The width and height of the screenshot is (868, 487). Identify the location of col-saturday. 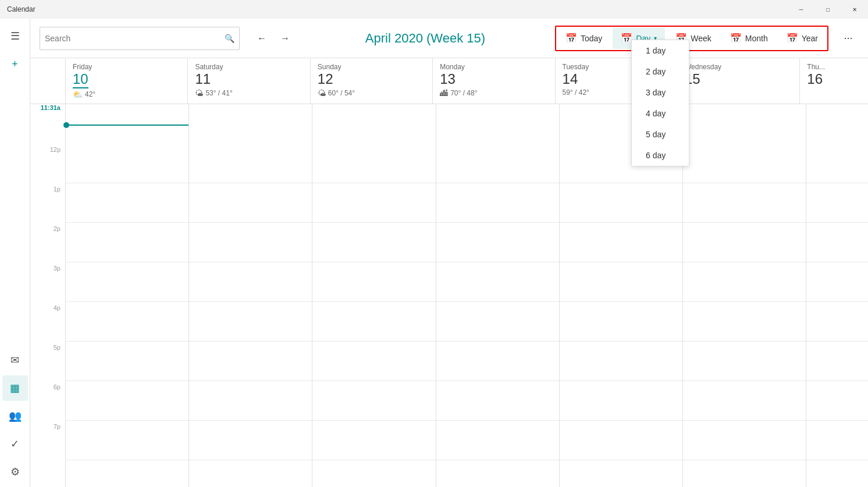
(250, 296).